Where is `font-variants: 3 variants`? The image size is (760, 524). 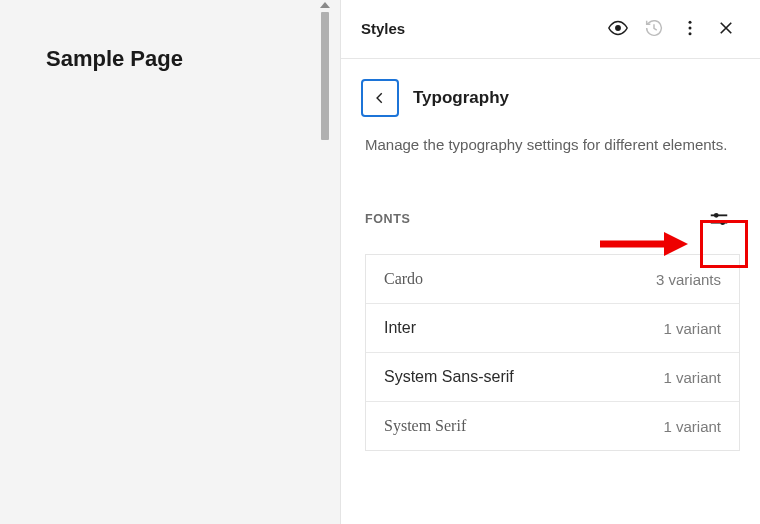 font-variants: 3 variants is located at coordinates (688, 280).